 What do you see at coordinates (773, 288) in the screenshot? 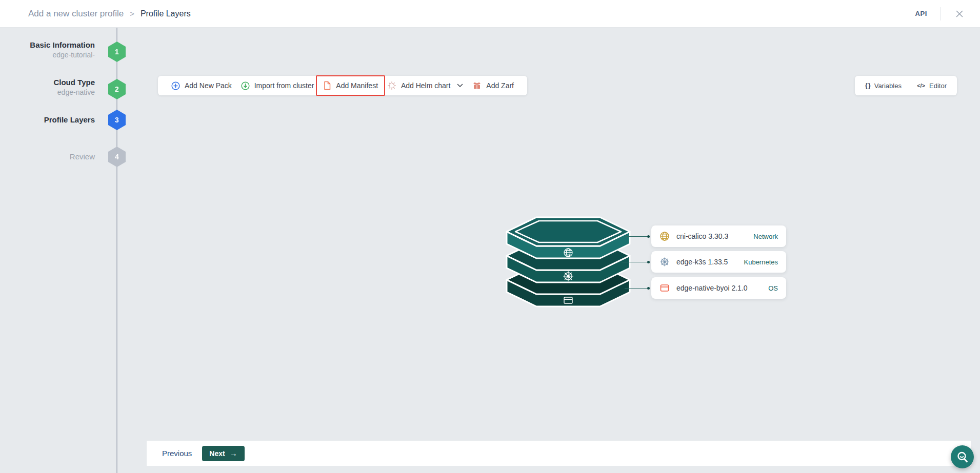
I see `pack-type-tag: OS` at bounding box center [773, 288].